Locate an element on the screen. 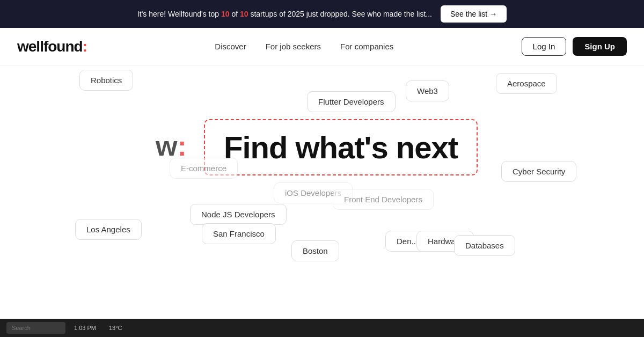 Image resolution: width=644 pixels, height=337 pixels. banner-num1: 10 is located at coordinates (225, 14).